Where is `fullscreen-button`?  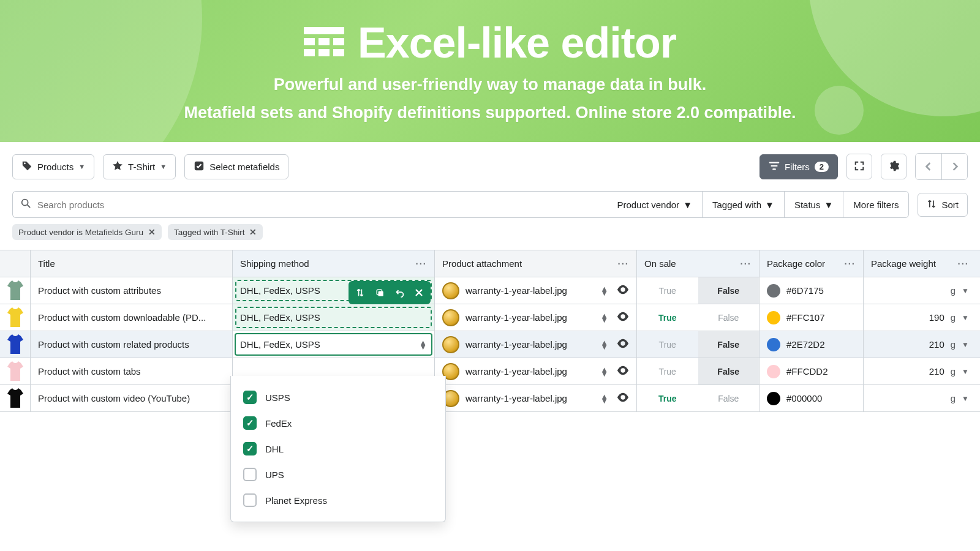 fullscreen-button is located at coordinates (859, 167).